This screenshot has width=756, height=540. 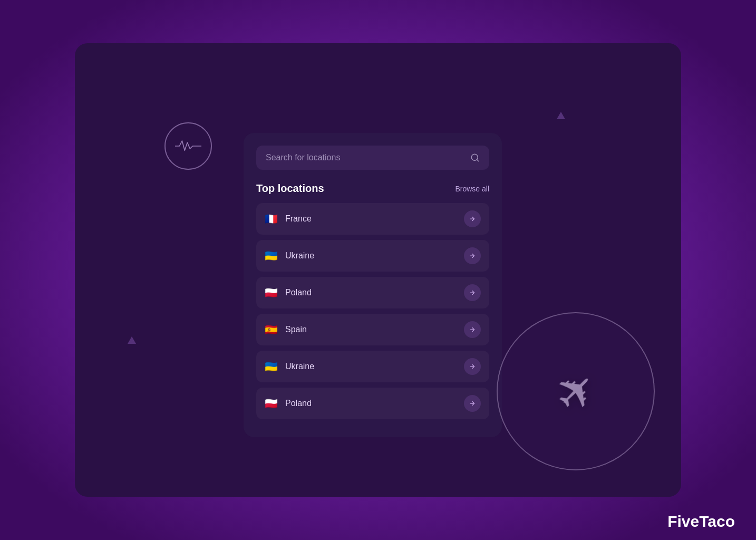 What do you see at coordinates (701, 522) in the screenshot?
I see `page-branding: FiveTaco` at bounding box center [701, 522].